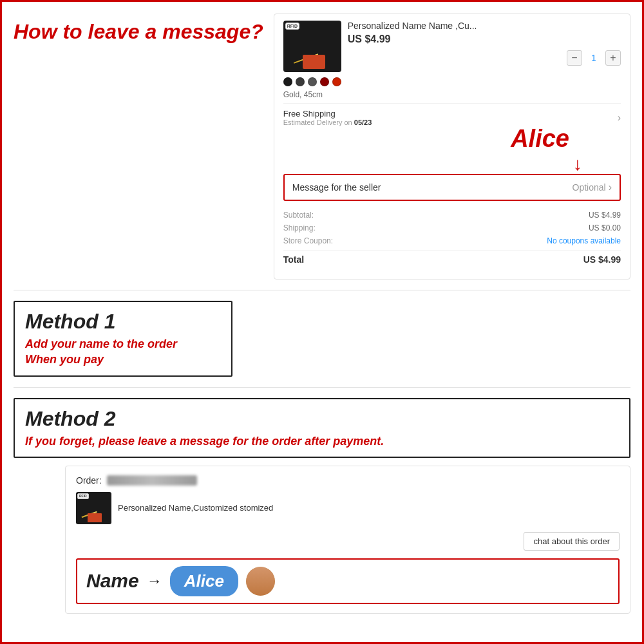 This screenshot has width=644, height=644. I want to click on method2-desc: If you forget, please leave a message fo…, so click(322, 441).